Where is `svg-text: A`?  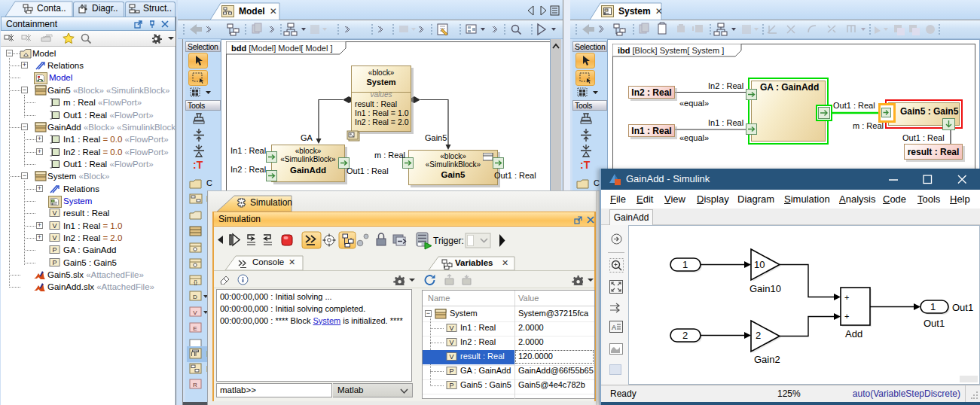
svg-text: A is located at coordinates (614, 327).